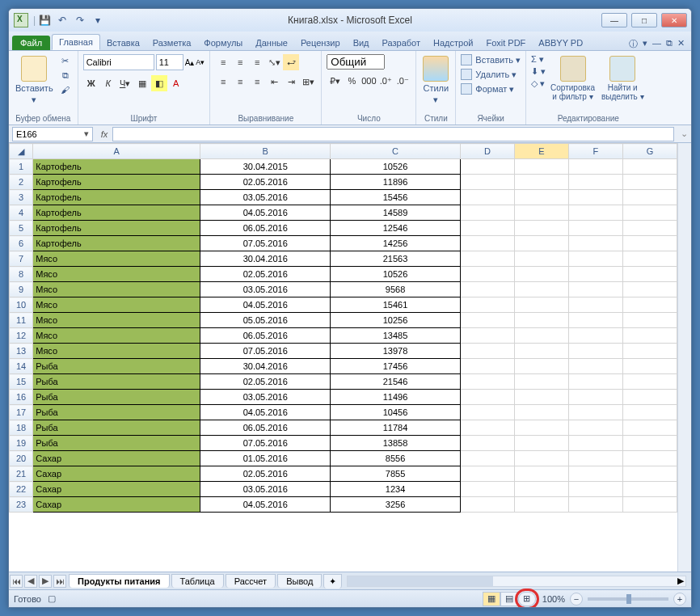  Describe the element at coordinates (172, 43) in the screenshot. I see `tab-layout: Разметка` at that location.